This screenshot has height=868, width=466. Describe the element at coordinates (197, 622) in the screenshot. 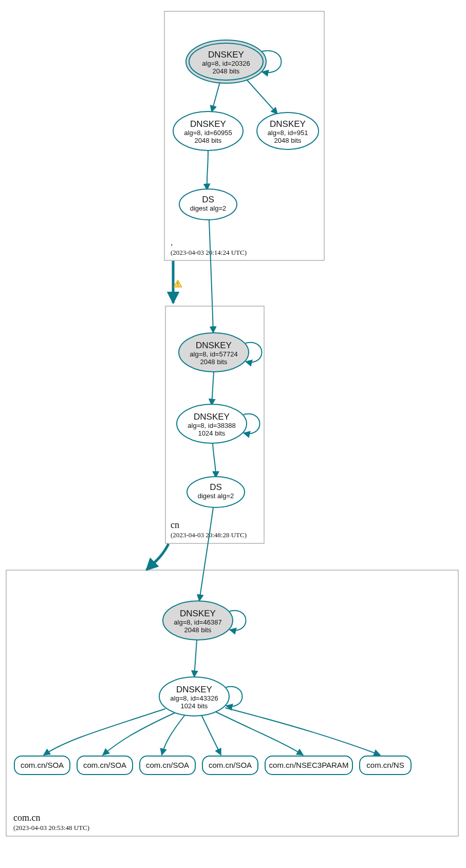

I see `svg-text: alg=8, id=46387` at that location.